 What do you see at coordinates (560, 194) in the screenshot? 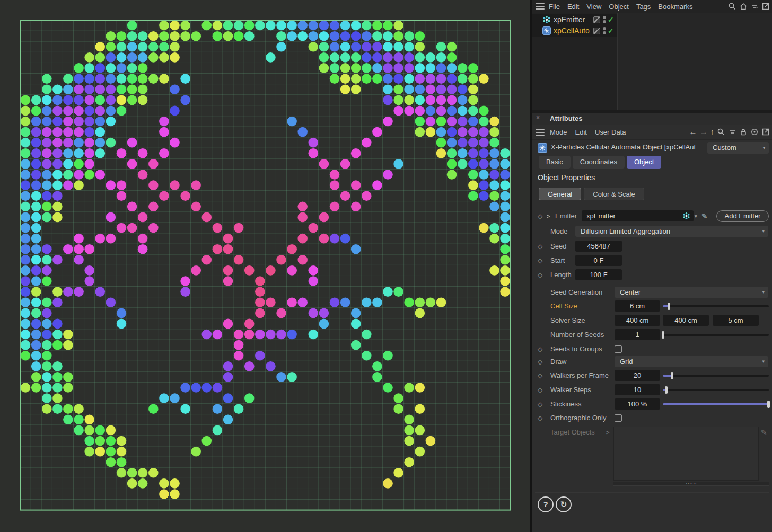
I see `subtab-general: General` at bounding box center [560, 194].